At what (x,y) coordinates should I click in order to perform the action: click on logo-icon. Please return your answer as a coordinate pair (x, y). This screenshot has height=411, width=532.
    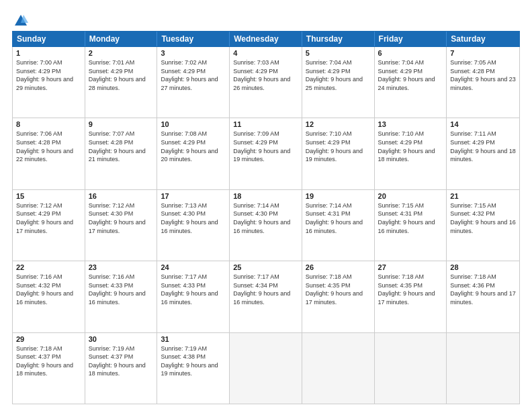
    Looking at the image, I should click on (21, 21).